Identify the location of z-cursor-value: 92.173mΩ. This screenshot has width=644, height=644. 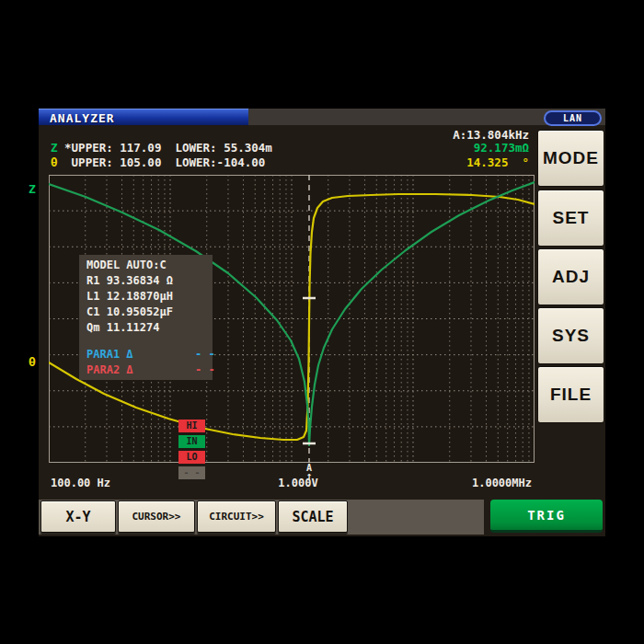
(445, 147).